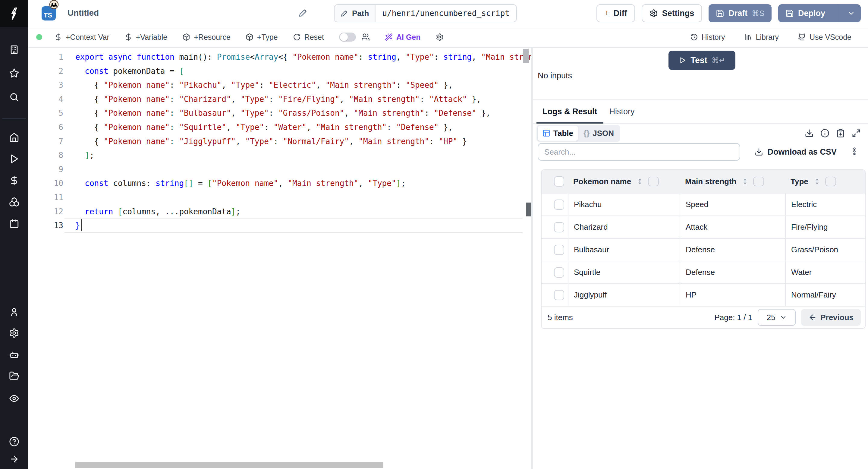 The width and height of the screenshot is (868, 469). What do you see at coordinates (587, 133) in the screenshot?
I see `braces-icon: {}` at bounding box center [587, 133].